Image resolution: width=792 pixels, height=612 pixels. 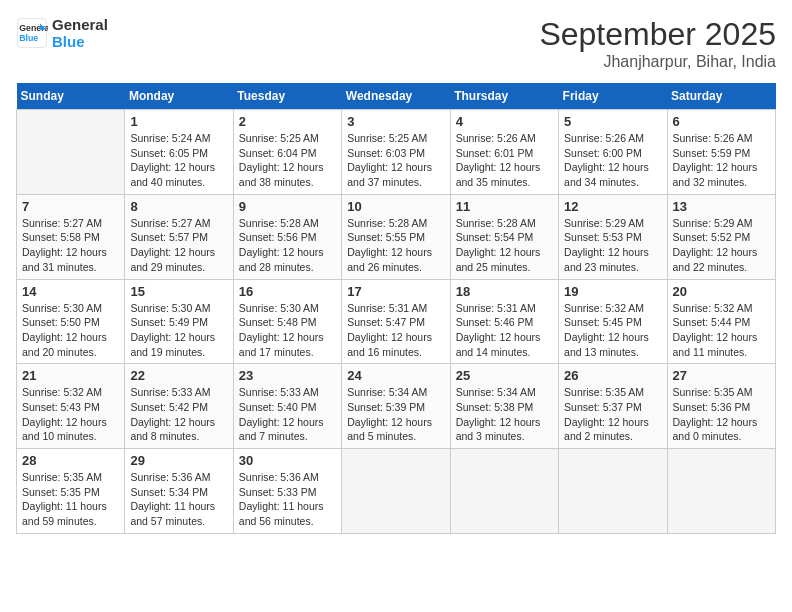 What do you see at coordinates (722, 122) in the screenshot?
I see `day-number: 6` at bounding box center [722, 122].